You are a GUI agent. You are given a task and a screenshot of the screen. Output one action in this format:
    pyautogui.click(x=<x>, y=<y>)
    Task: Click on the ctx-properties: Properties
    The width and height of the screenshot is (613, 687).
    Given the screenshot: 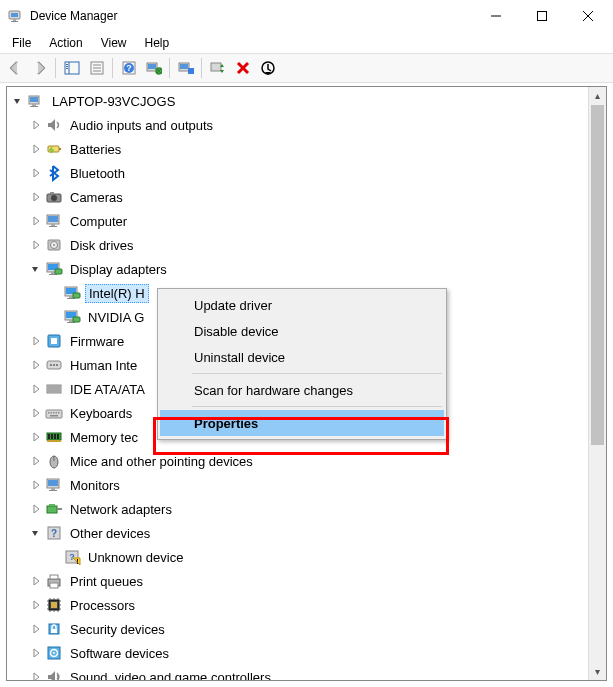 What is the action you would take?
    pyautogui.click(x=302, y=423)
    